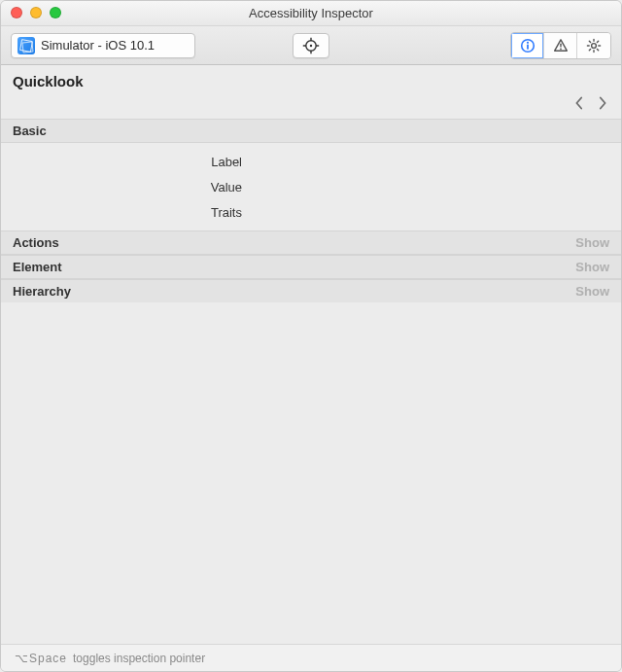 This screenshot has width=622, height=672. What do you see at coordinates (603, 103) in the screenshot?
I see `chevron-right-icon` at bounding box center [603, 103].